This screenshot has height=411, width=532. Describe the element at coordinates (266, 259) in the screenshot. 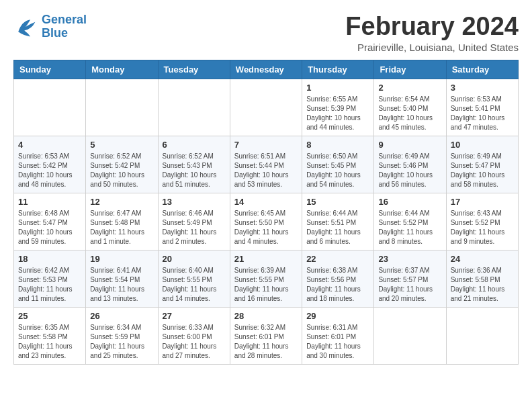

I see `day-number: 21` at that location.